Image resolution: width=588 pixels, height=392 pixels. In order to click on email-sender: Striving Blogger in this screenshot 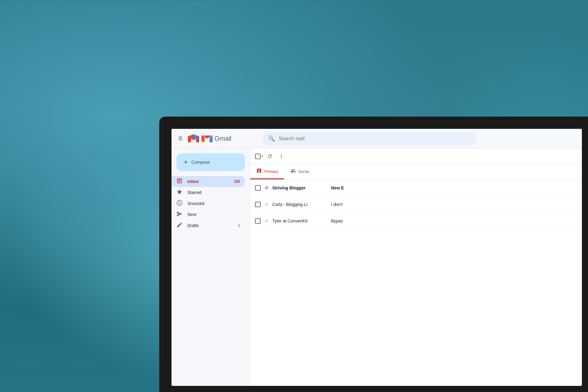, I will do `click(300, 188)`.